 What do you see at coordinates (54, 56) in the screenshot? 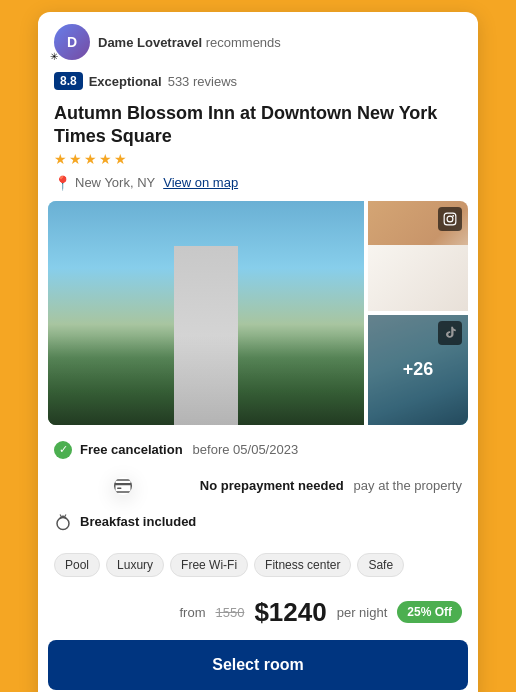
I see `recommender-badge-icon: ✳` at bounding box center [54, 56].